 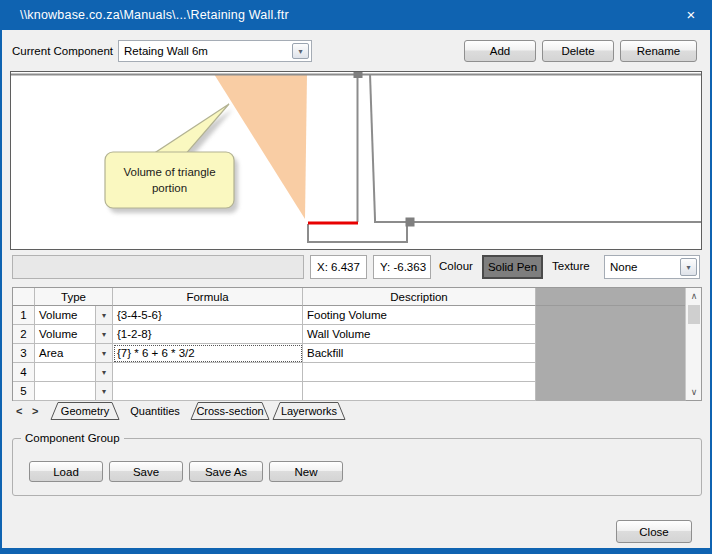 What do you see at coordinates (571, 266) in the screenshot?
I see `texture-label: Texture` at bounding box center [571, 266].